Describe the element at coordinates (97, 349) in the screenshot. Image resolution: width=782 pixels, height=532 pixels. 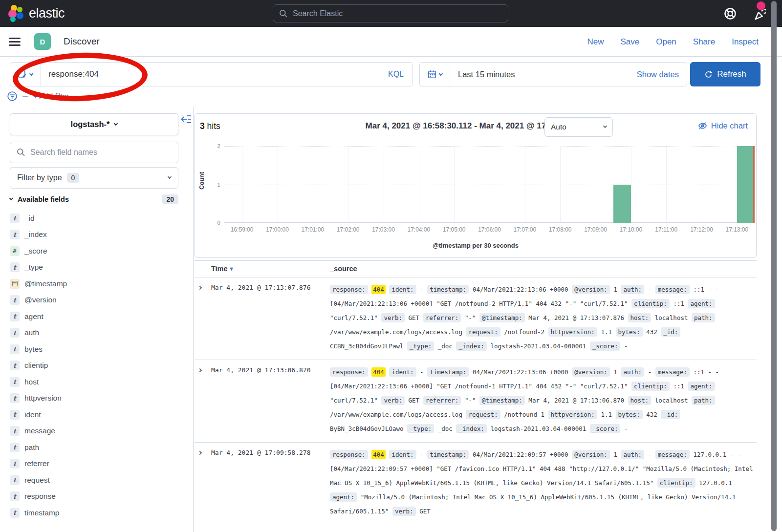
I see `field-item-bytes: tbytes` at that location.